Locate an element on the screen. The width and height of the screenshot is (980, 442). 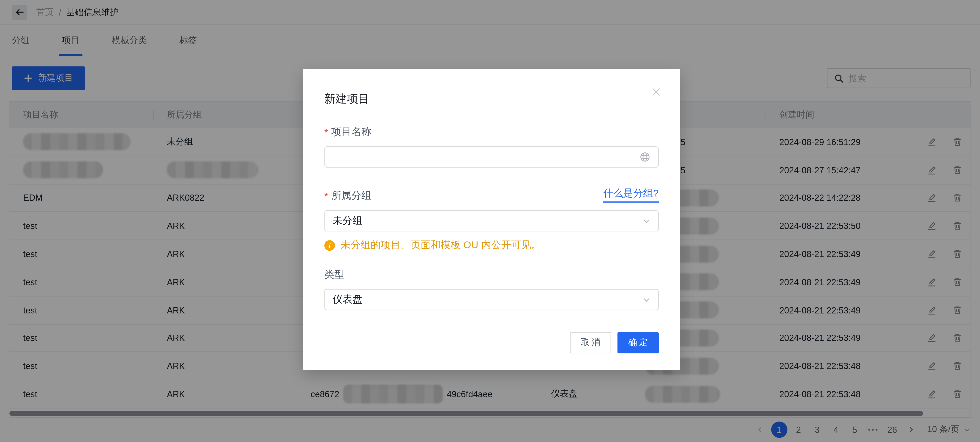
group-warning: 未分组的项目、页面和模板 OU 内公开可见。 is located at coordinates (492, 245).